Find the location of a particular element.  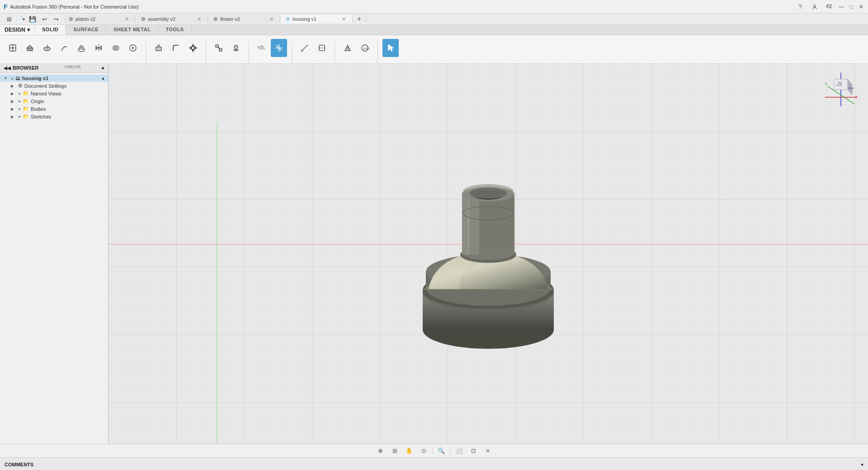

svg-text: Z is located at coordinates (841, 73).